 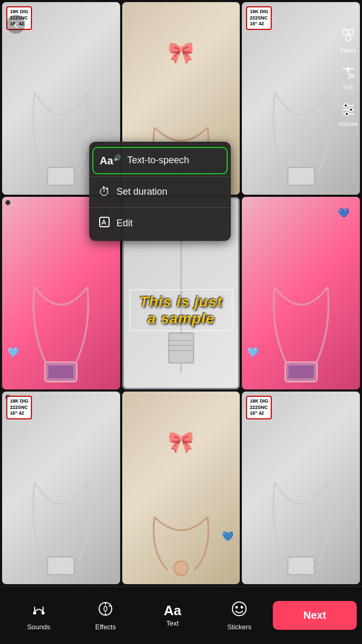 I want to click on volume-icon, so click(x=348, y=109).